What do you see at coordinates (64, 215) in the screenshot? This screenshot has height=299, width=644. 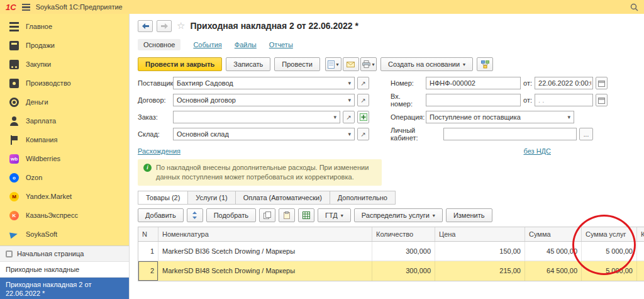 I see `sidebar-item-kazan-express: K КазаньЭкспресс` at bounding box center [64, 215].